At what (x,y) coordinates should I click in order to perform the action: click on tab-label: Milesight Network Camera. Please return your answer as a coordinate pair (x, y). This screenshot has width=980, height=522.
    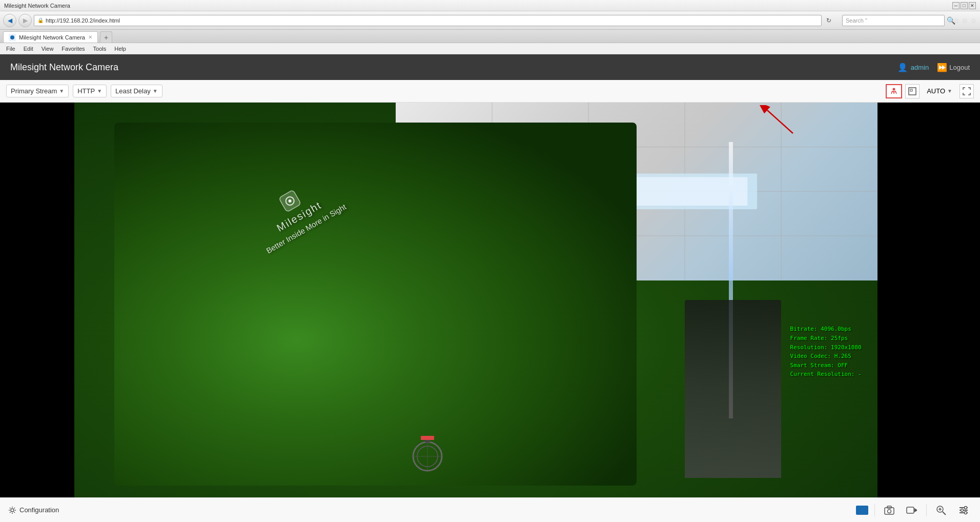
    Looking at the image, I should click on (52, 37).